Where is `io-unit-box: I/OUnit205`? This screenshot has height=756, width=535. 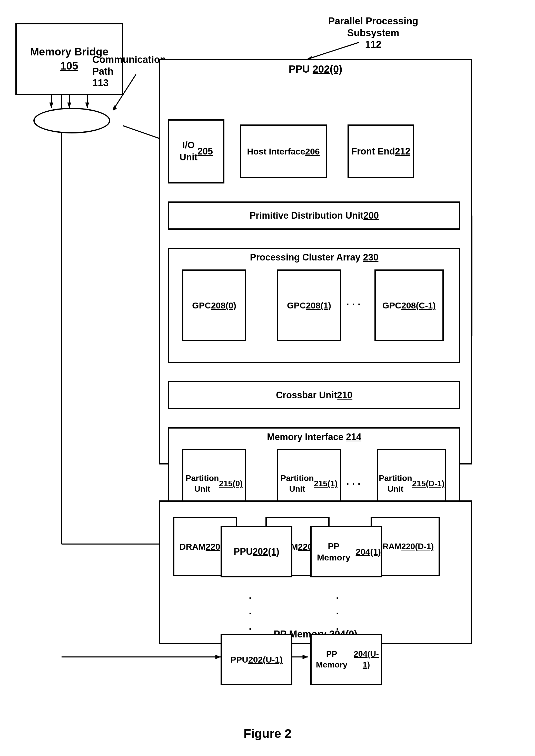
io-unit-box: I/OUnit205 is located at coordinates (196, 152).